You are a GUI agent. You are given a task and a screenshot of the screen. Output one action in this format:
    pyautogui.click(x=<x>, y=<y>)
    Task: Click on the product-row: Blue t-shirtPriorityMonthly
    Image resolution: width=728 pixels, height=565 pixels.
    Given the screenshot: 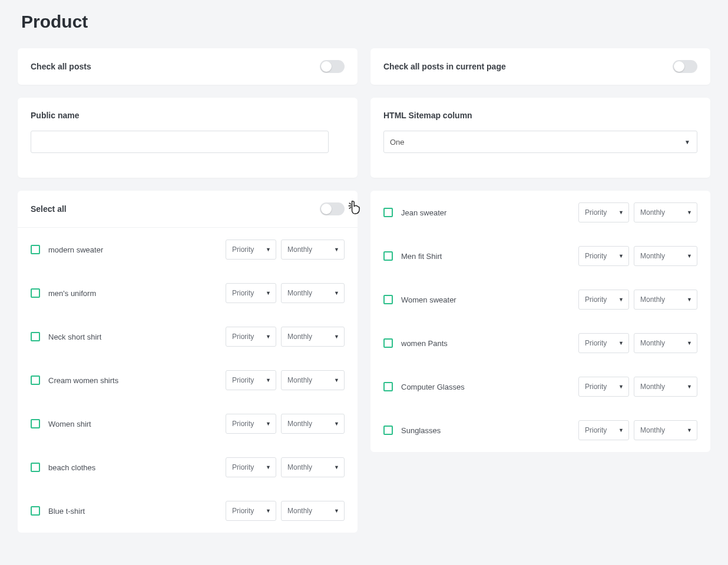 What is the action you would take?
    pyautogui.click(x=187, y=511)
    